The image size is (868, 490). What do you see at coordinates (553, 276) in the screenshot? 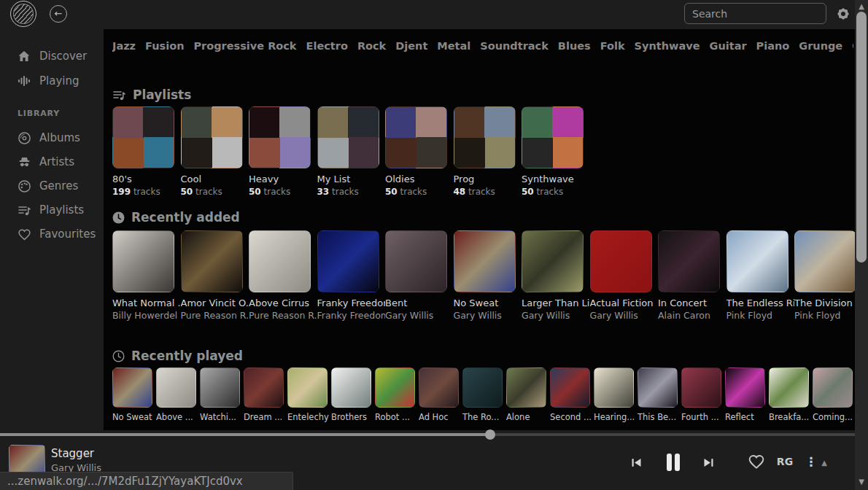
I see `album-card: Larger Than LifeGary Willis` at bounding box center [553, 276].